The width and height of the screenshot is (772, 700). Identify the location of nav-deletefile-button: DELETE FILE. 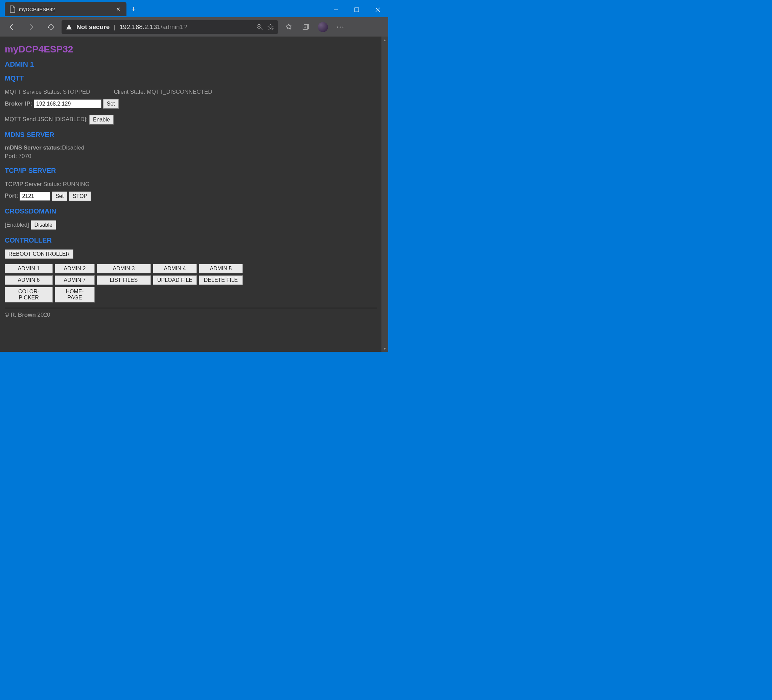
(221, 280).